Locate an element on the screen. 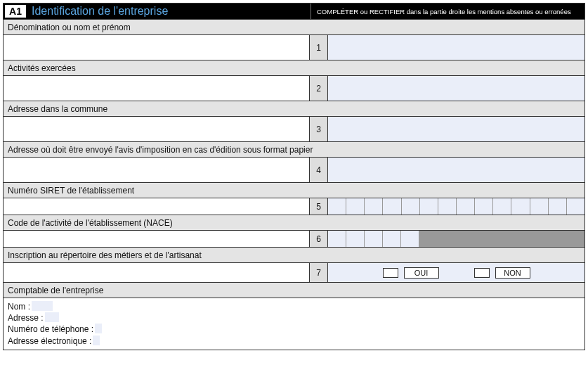  label-adresse-avis: Adresse où doit être envoyé l'avis d'imp… is located at coordinates (294, 149).